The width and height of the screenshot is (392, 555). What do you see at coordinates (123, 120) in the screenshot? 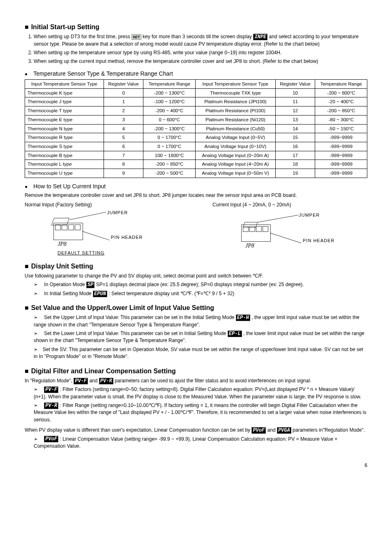
I see `table-cell: 3` at bounding box center [123, 120].